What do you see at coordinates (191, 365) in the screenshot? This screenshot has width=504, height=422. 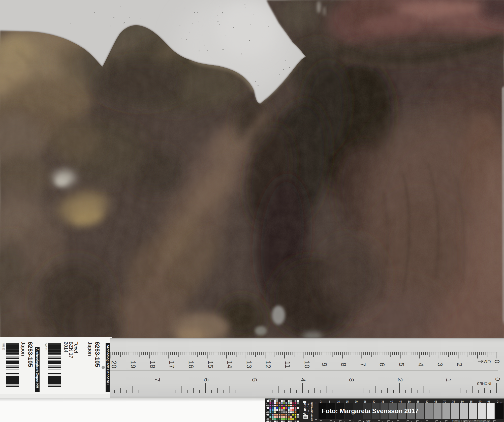 I see `svg-text: 16` at bounding box center [191, 365].